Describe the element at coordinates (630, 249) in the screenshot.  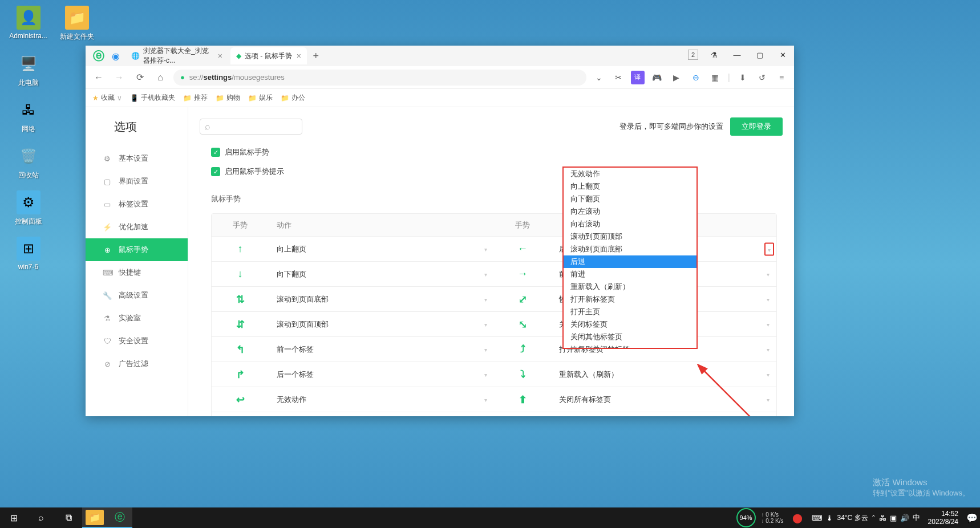
I see `dropdown-item: 滚动到页面底部` at that location.